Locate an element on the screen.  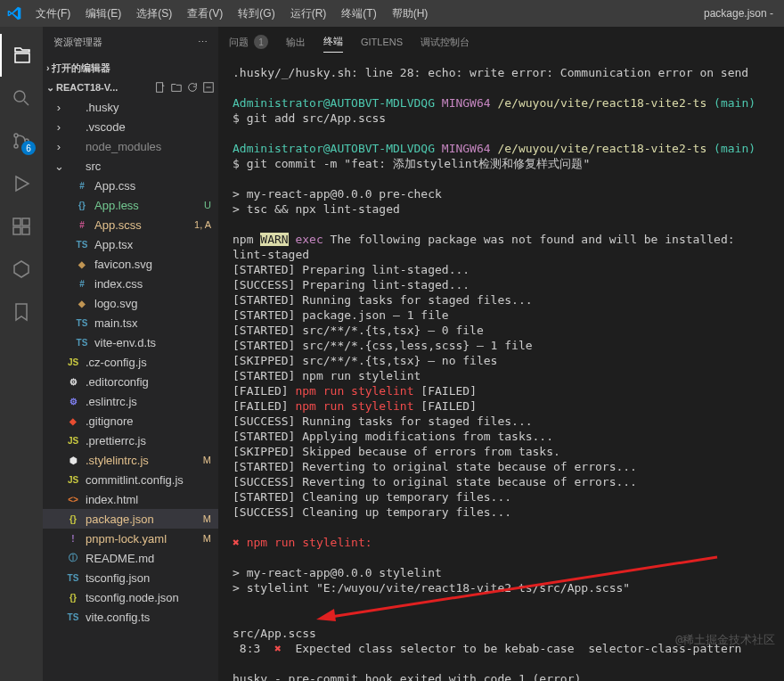
tree-file: JScommitlint.config.js is located at coordinates (130, 480).